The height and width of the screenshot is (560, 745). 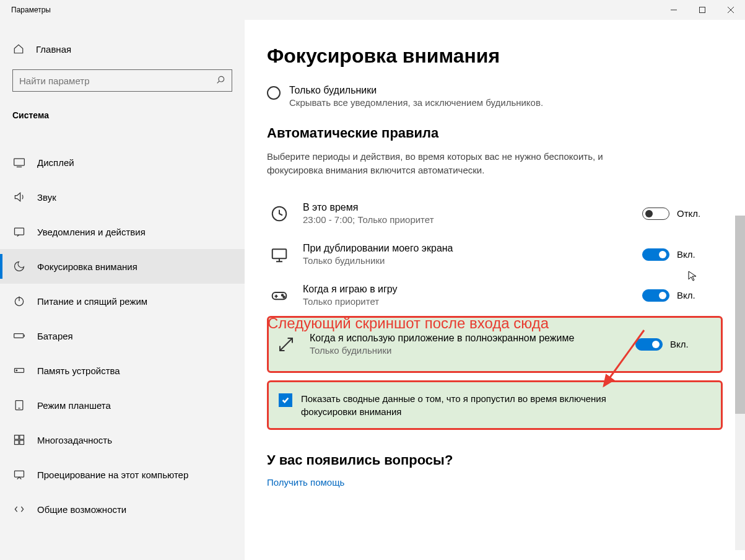 What do you see at coordinates (123, 509) in the screenshot?
I see `sidebar-item-shared: Общие возможности` at bounding box center [123, 509].